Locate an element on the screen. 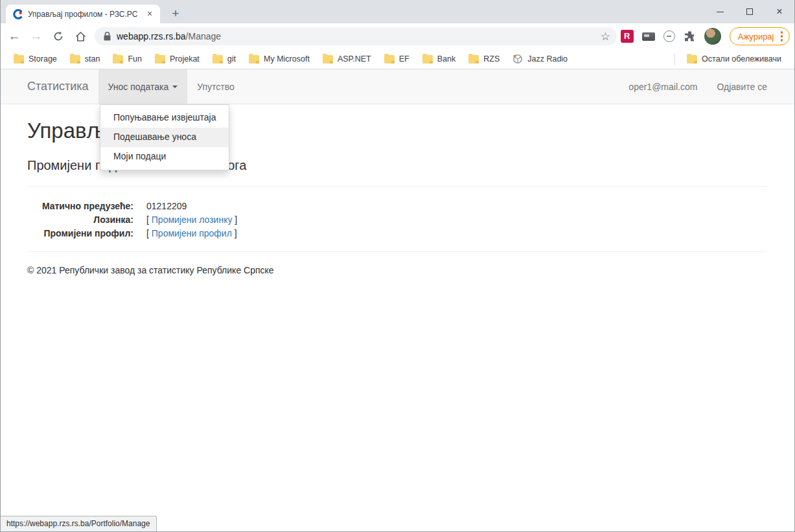  titlebar: Управљај профилом - РЗС.РС × + × is located at coordinates (398, 12).